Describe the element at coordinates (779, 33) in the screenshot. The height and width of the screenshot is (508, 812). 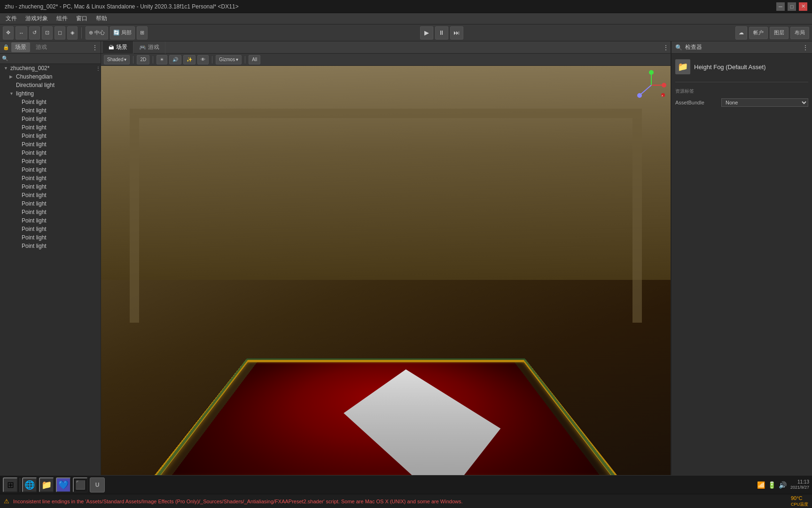
I see `layers-button: 图层` at that location.